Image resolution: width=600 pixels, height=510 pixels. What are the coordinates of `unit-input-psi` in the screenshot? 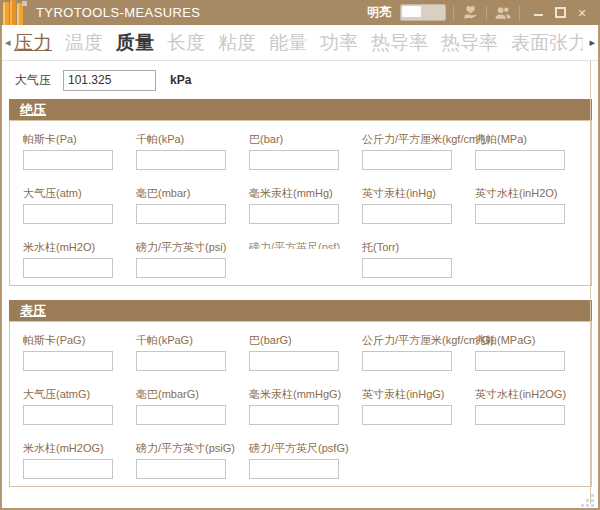 It's located at (181, 268).